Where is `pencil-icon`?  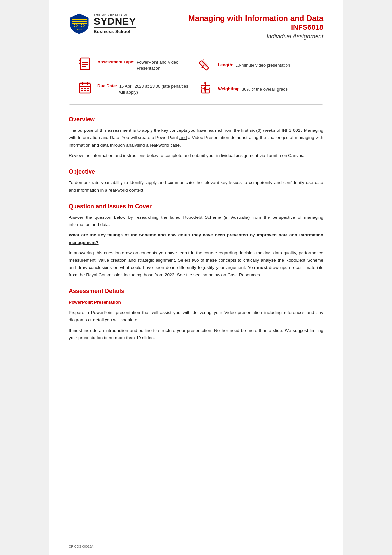 pencil-icon is located at coordinates (205, 64).